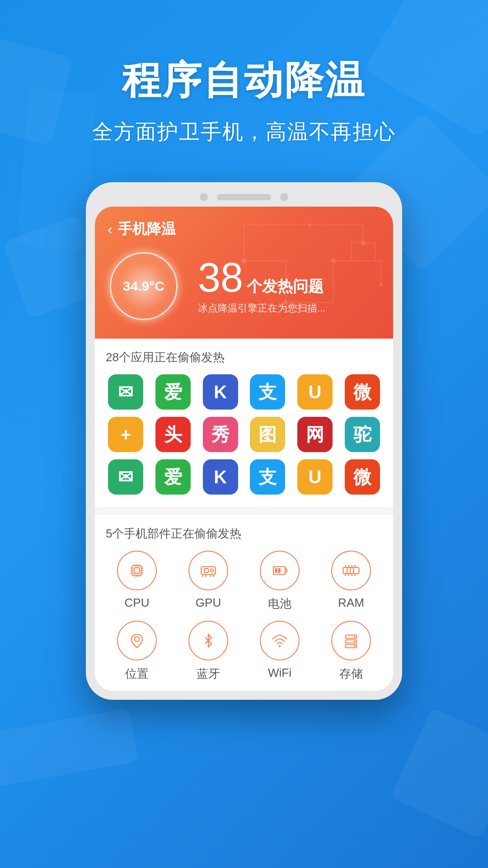 The image size is (488, 868). What do you see at coordinates (137, 674) in the screenshot?
I see `hw-label: 位置` at bounding box center [137, 674].